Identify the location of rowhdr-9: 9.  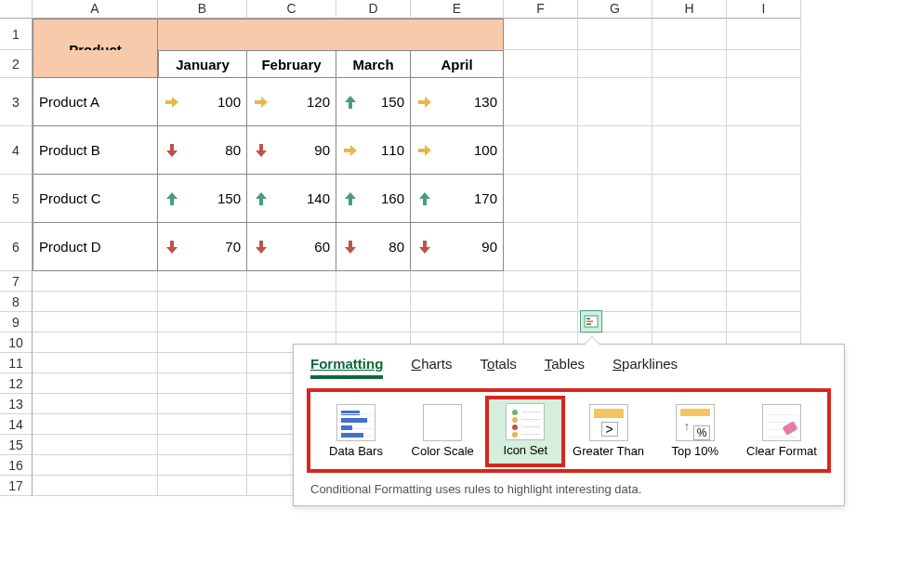
(17, 322).